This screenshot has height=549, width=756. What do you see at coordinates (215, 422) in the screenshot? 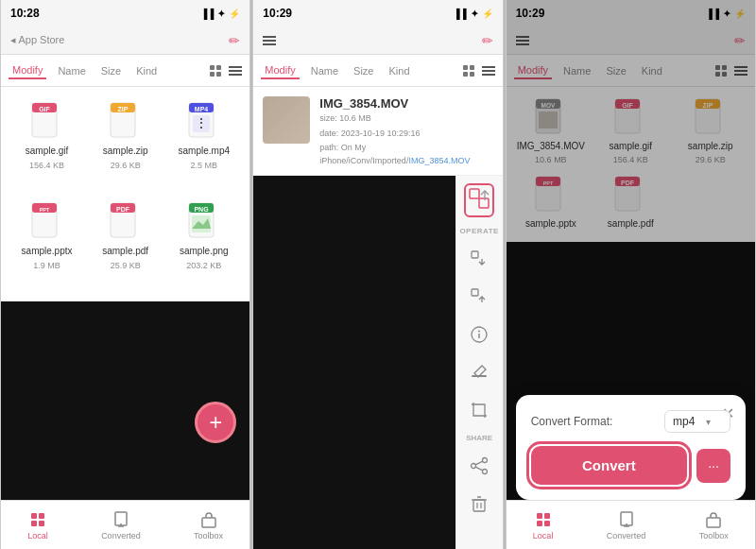
I see `fab-1: +` at bounding box center [215, 422].